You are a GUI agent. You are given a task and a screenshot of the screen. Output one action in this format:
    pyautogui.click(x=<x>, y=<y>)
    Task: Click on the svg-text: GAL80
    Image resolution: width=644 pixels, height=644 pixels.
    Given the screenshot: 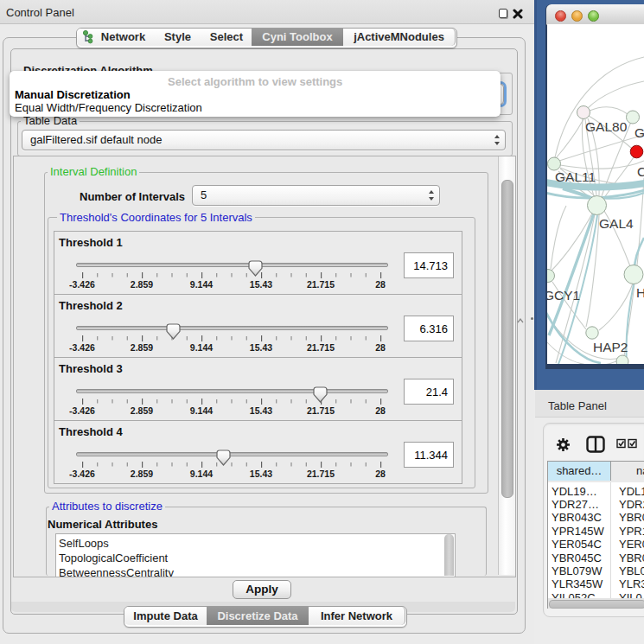 What is the action you would take?
    pyautogui.click(x=607, y=126)
    